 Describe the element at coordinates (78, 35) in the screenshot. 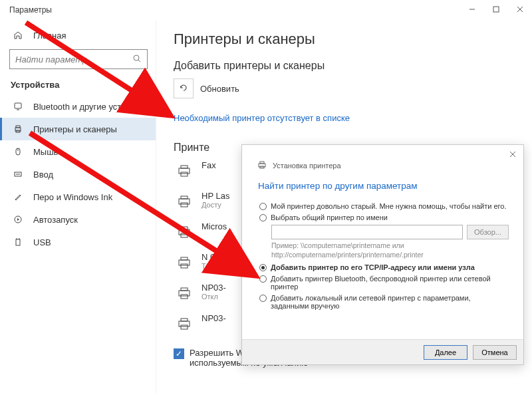

I see `nav-home: Главная` at that location.